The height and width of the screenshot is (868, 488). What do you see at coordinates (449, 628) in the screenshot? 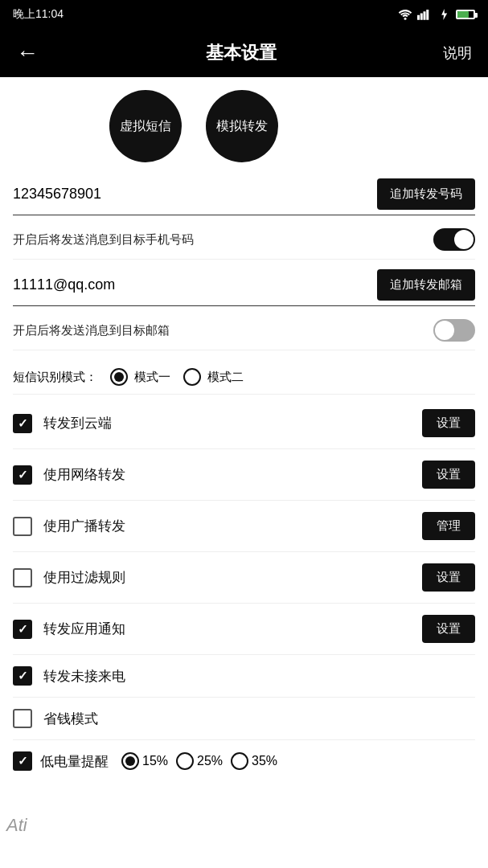
I see `setting-btn-app-notify: 设置` at bounding box center [449, 628].